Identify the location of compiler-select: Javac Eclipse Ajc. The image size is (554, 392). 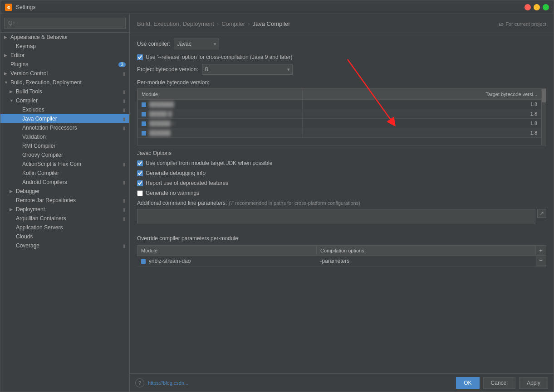
(196, 44).